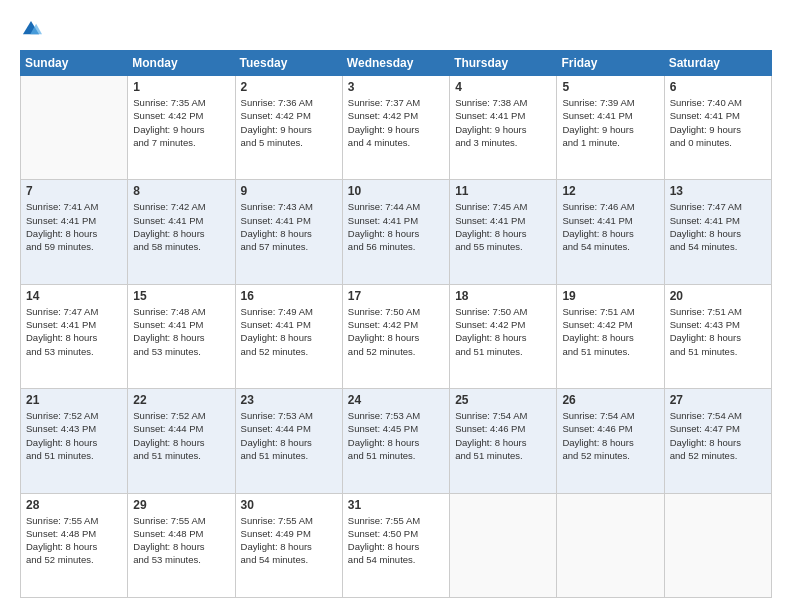 The image size is (792, 612). I want to click on day-number: 4, so click(503, 87).